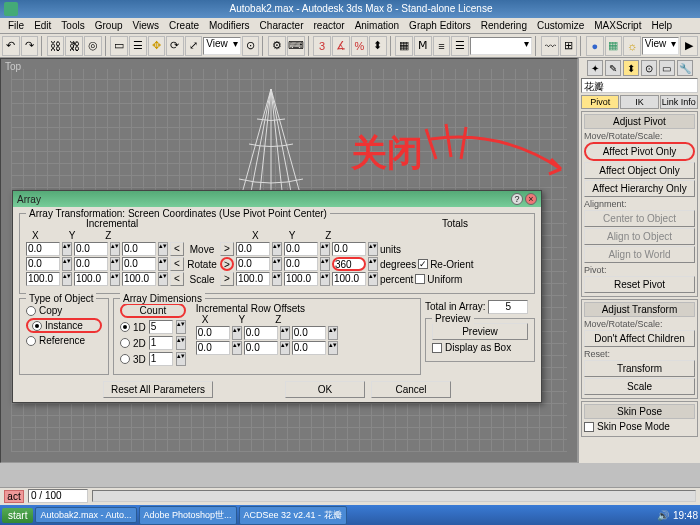 The width and height of the screenshot is (700, 525). What do you see at coordinates (640, 236) in the screenshot?
I see `align-to-object-button: Align to Object` at bounding box center [640, 236].